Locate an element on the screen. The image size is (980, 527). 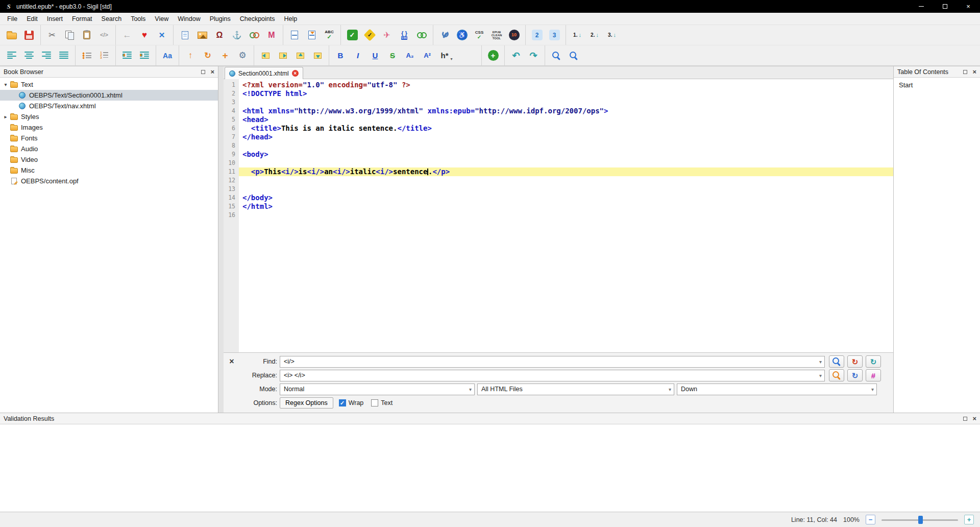
tree-item-styles: ▸Styles is located at coordinates (109, 116).